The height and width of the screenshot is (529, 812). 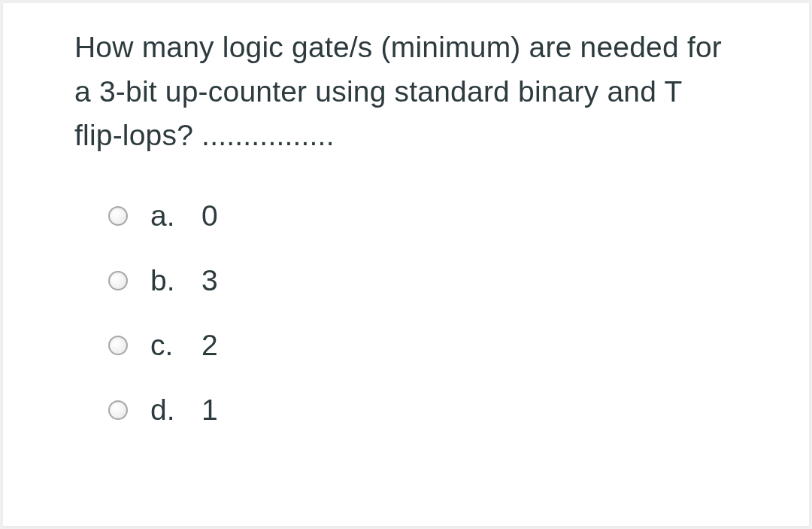 What do you see at coordinates (423, 216) in the screenshot?
I see `option-a: a. 0` at bounding box center [423, 216].